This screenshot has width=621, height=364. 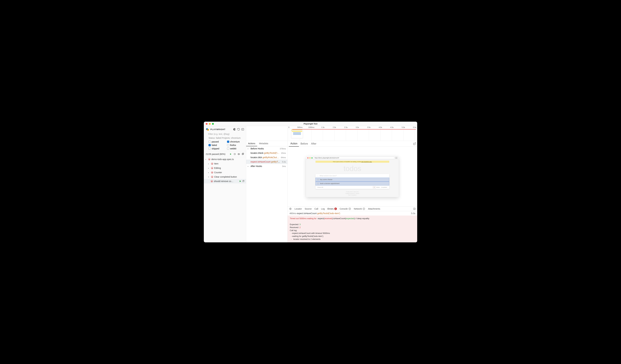 I want to click on collapse-icon, so click(x=243, y=154).